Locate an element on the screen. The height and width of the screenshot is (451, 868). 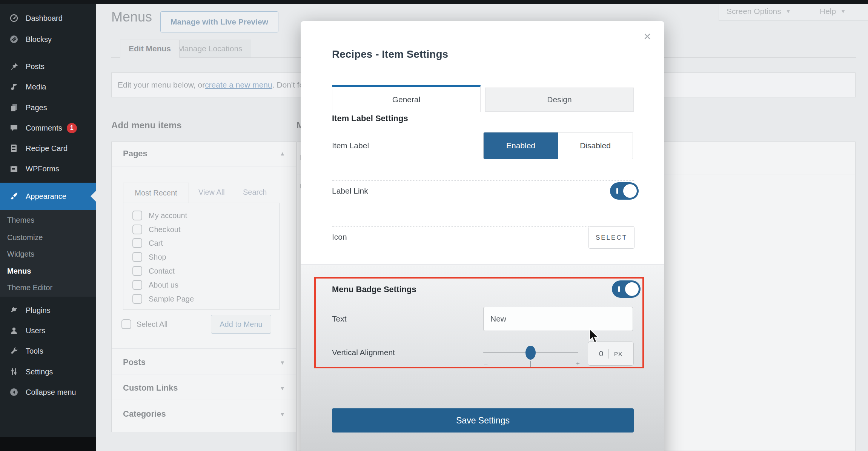
list-item: Sample Page is located at coordinates (171, 299).